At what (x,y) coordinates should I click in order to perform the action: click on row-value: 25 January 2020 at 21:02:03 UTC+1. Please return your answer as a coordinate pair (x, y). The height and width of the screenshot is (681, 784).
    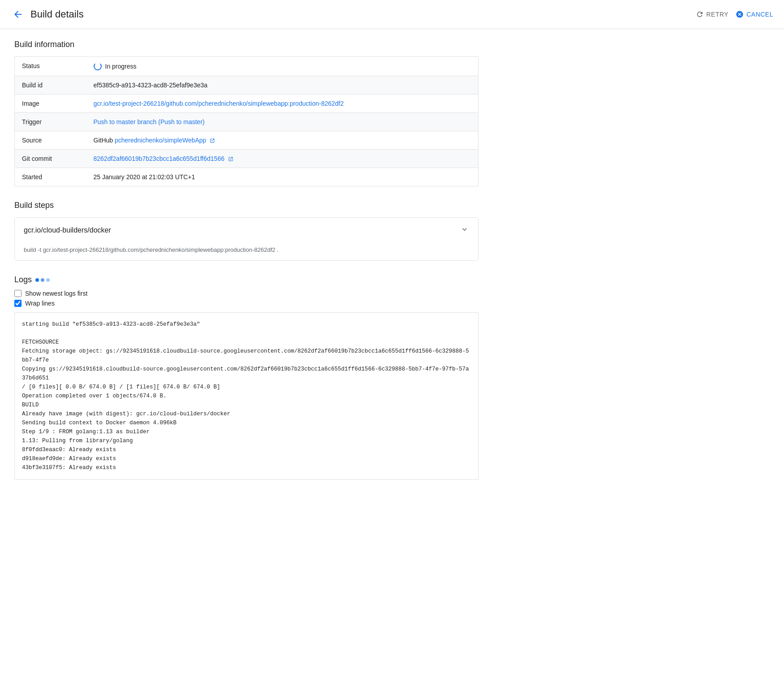
    Looking at the image, I should click on (282, 177).